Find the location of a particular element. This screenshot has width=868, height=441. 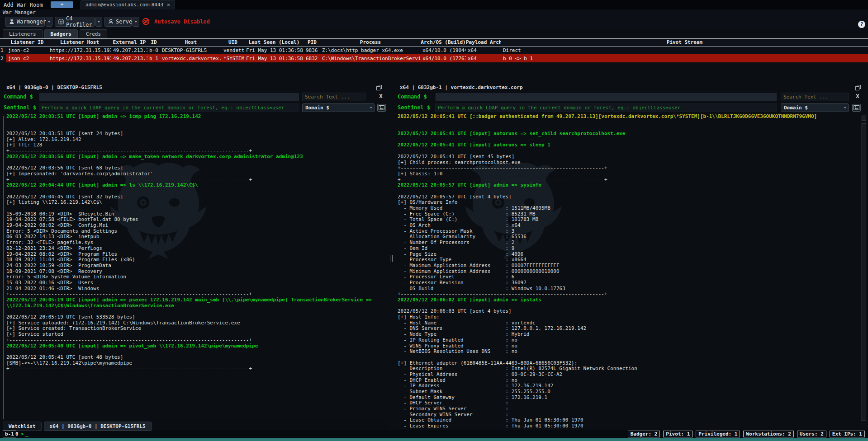

column-header: Arch/OS (Build) is located at coordinates (443, 42).